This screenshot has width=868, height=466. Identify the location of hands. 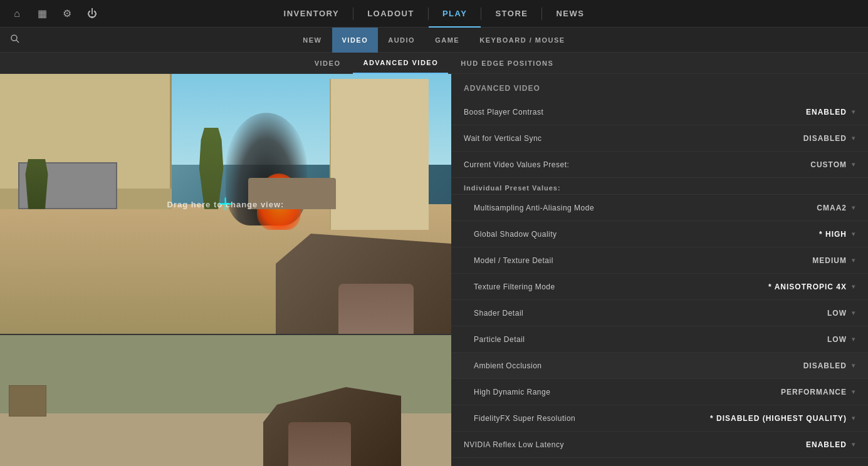
(376, 309).